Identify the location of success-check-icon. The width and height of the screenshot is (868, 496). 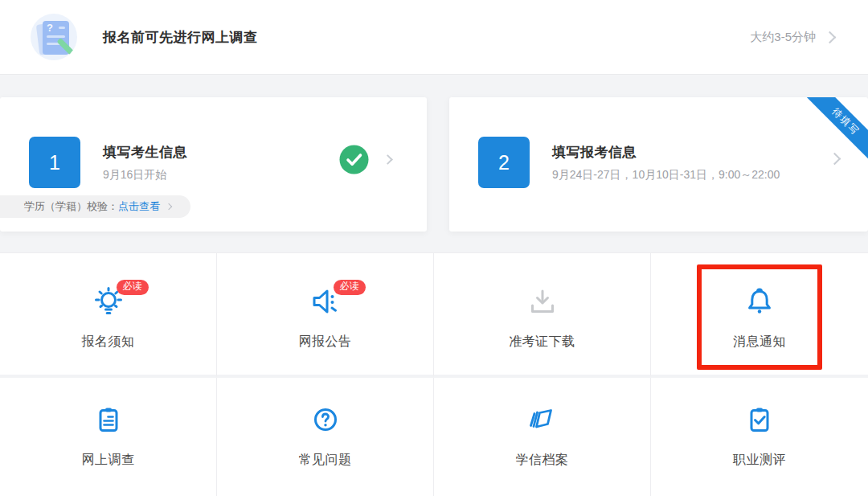
(354, 159).